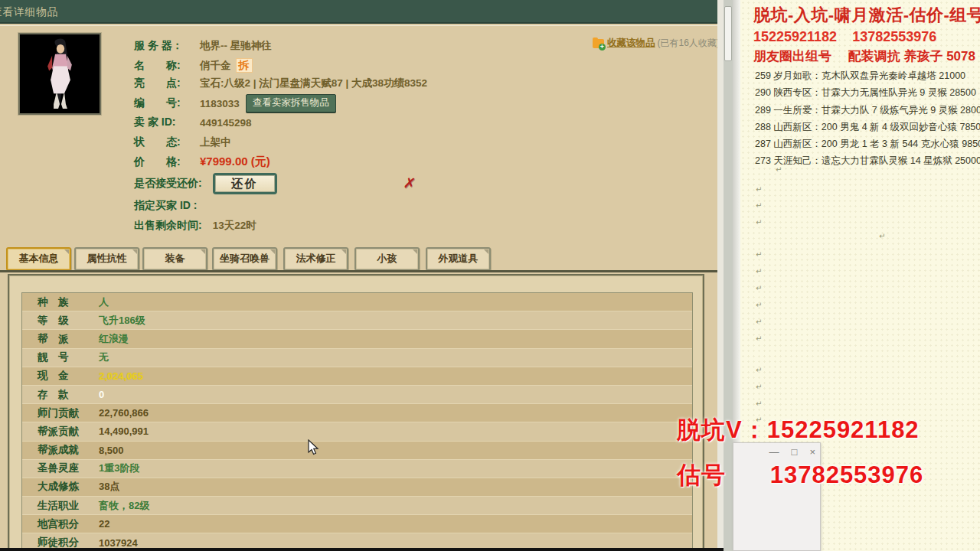 The height and width of the screenshot is (551, 980). I want to click on seller-id-field: 卖 家 ID: 449145298, so click(193, 122).